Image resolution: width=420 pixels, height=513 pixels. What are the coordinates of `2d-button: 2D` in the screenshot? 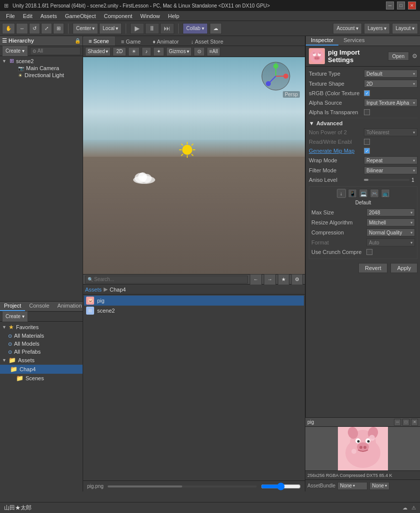 It's located at (119, 52).